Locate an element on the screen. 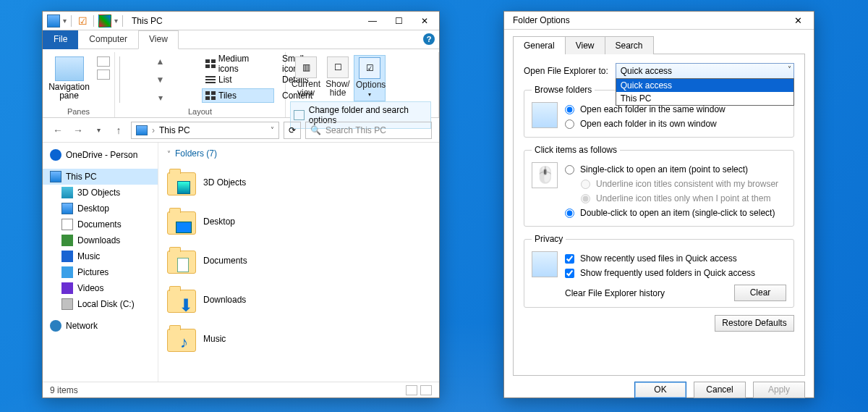  layout-medium-icons: Medium icons is located at coordinates (238, 64).